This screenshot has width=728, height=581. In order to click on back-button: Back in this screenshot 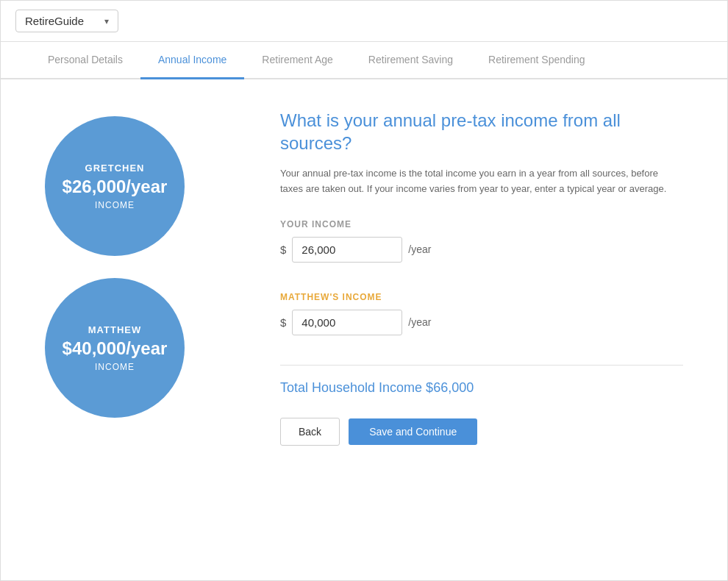, I will do `click(310, 432)`.